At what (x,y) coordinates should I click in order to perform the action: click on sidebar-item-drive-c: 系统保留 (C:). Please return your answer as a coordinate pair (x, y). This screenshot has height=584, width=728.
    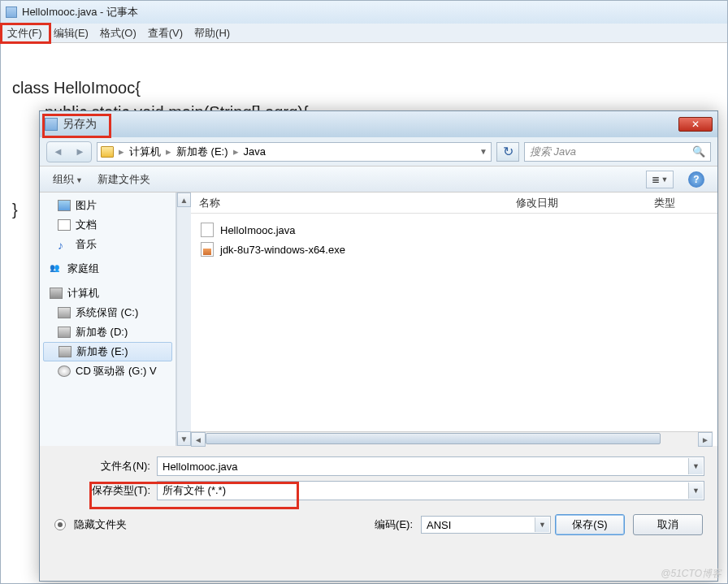
    Looking at the image, I should click on (107, 313).